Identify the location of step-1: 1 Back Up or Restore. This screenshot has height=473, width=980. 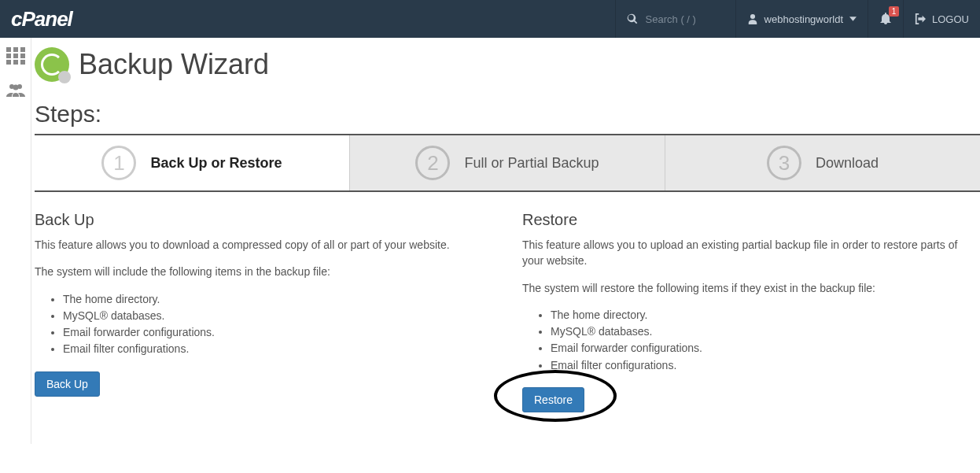
(192, 163).